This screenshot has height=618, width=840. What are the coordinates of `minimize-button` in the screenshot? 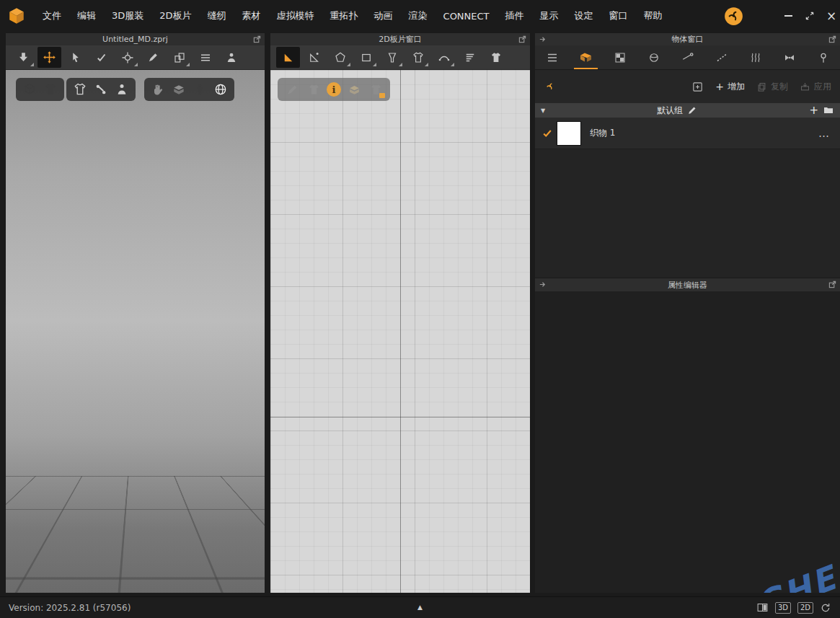 It's located at (788, 16).